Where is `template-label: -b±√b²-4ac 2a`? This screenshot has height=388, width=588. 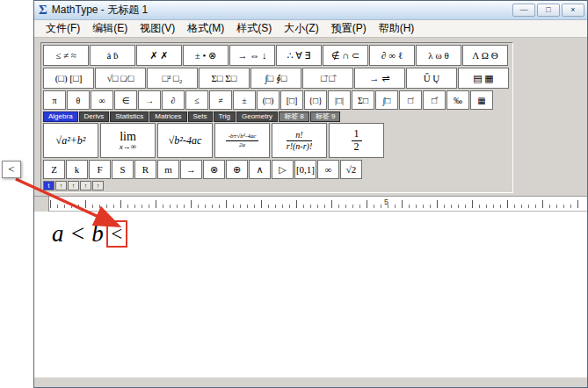 template-label: -b±√b²-4ac 2a is located at coordinates (243, 140).